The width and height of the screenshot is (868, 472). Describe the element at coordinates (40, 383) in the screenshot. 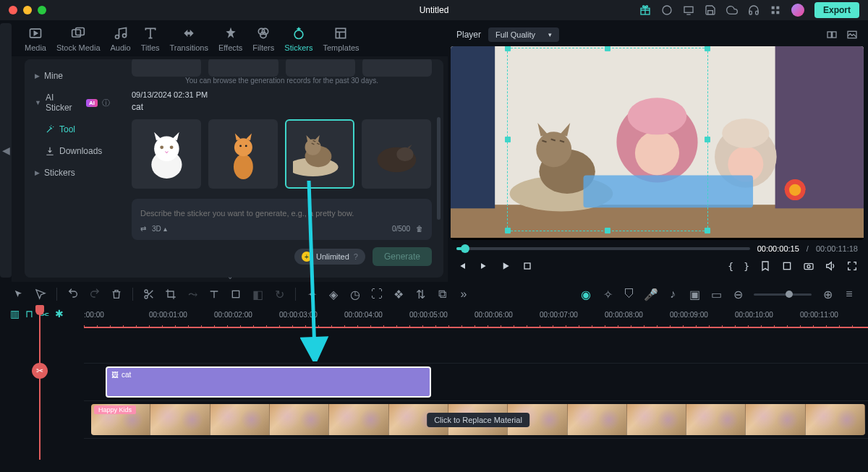

I see `playhead` at that location.